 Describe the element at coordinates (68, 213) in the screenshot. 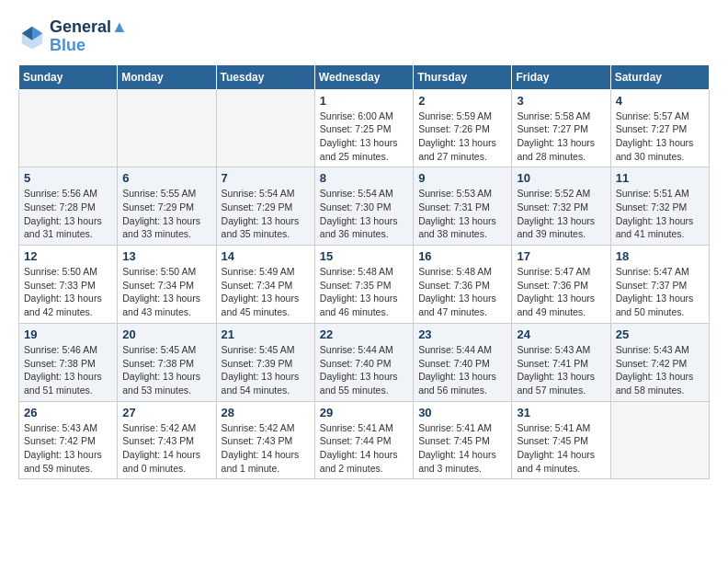

I see `day-info: Sunrise: 5:56 AM Sunset: 7:28 PM Dayligh…` at that location.